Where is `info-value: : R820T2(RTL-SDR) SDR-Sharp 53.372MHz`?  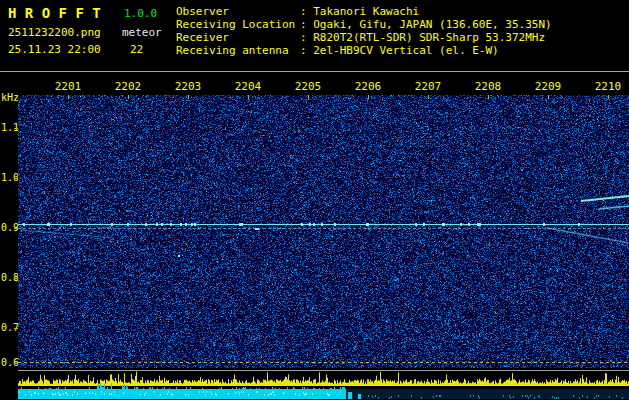 info-value: : R820T2(RTL-SDR) SDR-Sharp 53.372MHz is located at coordinates (422, 38).